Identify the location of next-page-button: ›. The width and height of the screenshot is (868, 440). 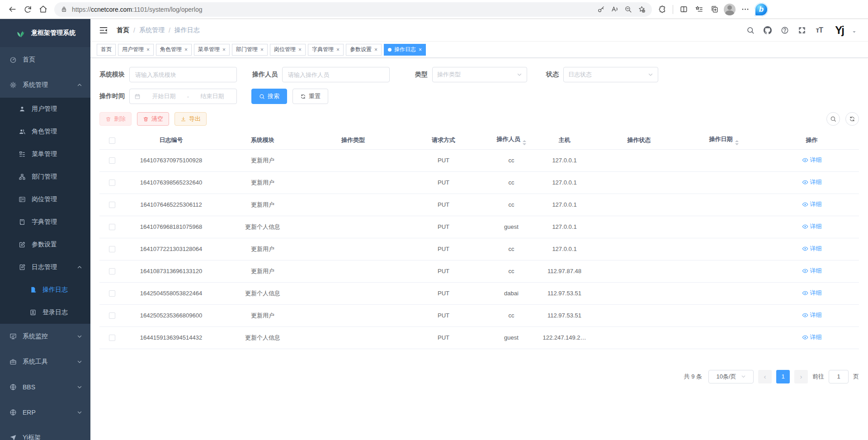
(801, 377).